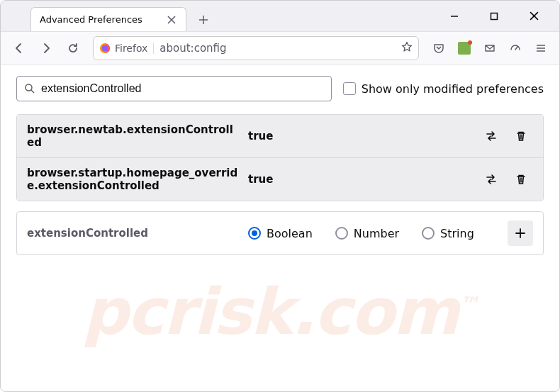 The image size is (560, 392). I want to click on close-icon, so click(172, 20).